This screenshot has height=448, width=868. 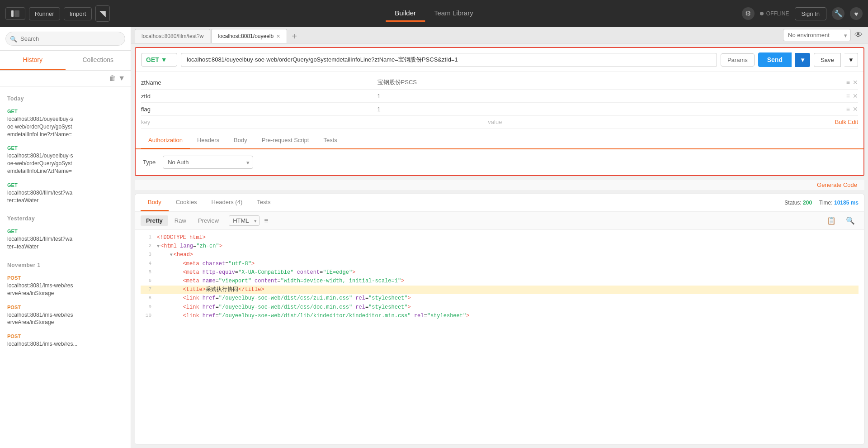 What do you see at coordinates (500, 162) in the screenshot?
I see `auth-content: Type No Auth` at bounding box center [500, 162].